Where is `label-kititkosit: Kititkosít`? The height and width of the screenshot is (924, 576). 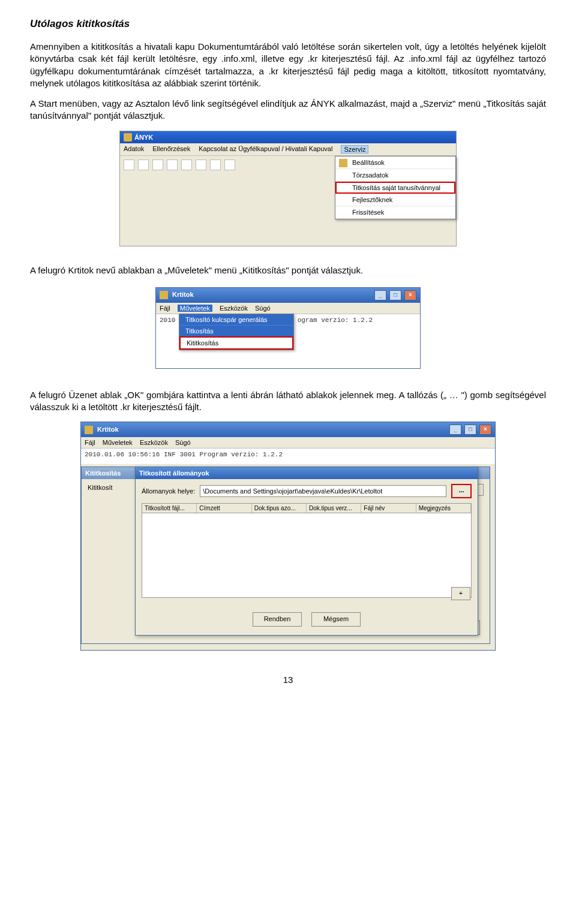
label-kititkosit: Kititkosít is located at coordinates (100, 490).